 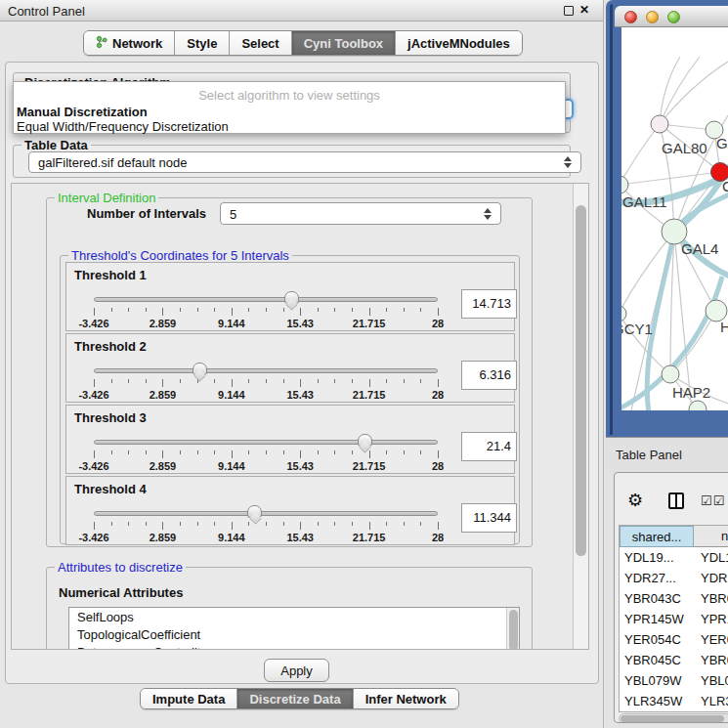 What do you see at coordinates (674, 661) in the screenshot?
I see `table-row: YBR045CYBR045C` at bounding box center [674, 661].